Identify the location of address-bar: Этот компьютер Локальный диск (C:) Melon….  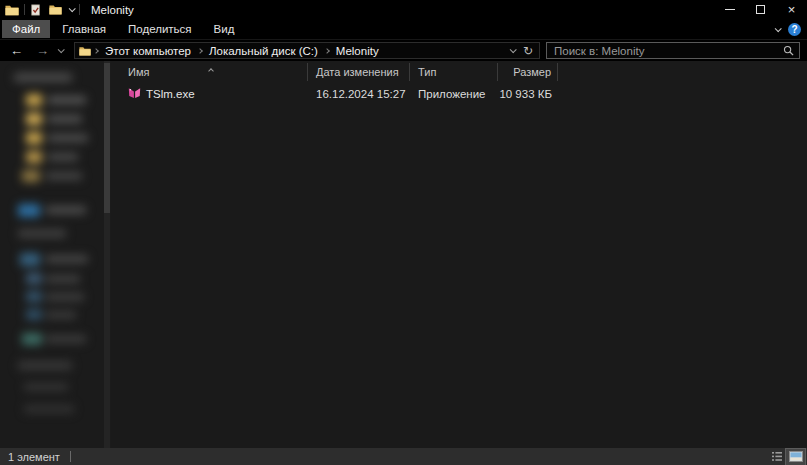
(307, 50).